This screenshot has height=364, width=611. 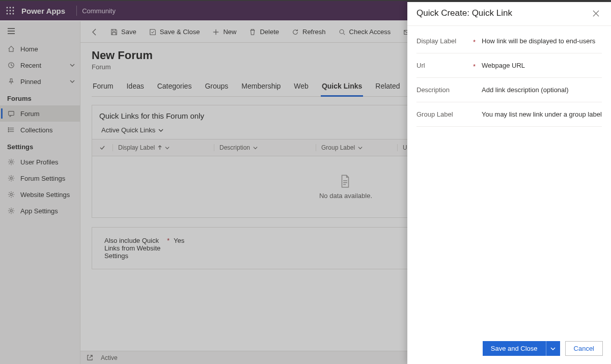 What do you see at coordinates (584, 348) in the screenshot?
I see `cancel-button: Cancel` at bounding box center [584, 348].